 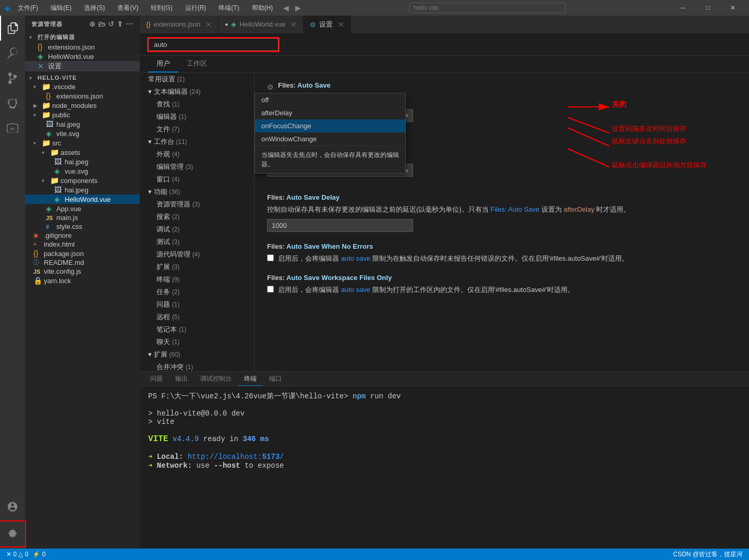 What do you see at coordinates (197, 292) in the screenshot?
I see `nav-tasks: 任务 (2)` at bounding box center [197, 292].